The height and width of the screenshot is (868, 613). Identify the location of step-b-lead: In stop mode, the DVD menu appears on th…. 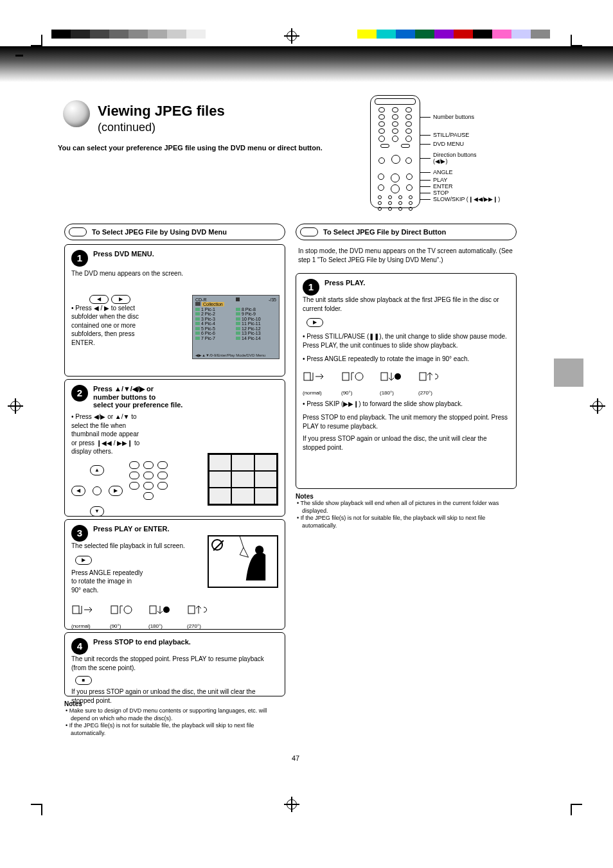
(406, 256).